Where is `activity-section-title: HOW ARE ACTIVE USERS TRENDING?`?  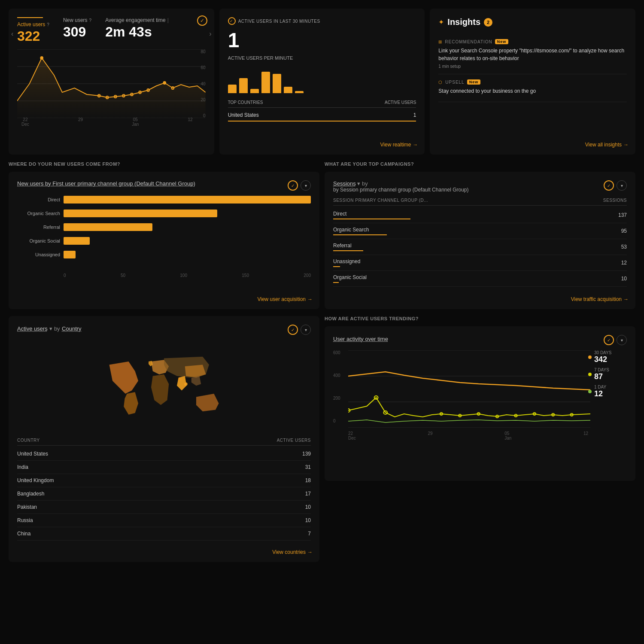
activity-section-title: HOW ARE ACTIVE USERS TRENDING? is located at coordinates (480, 319).